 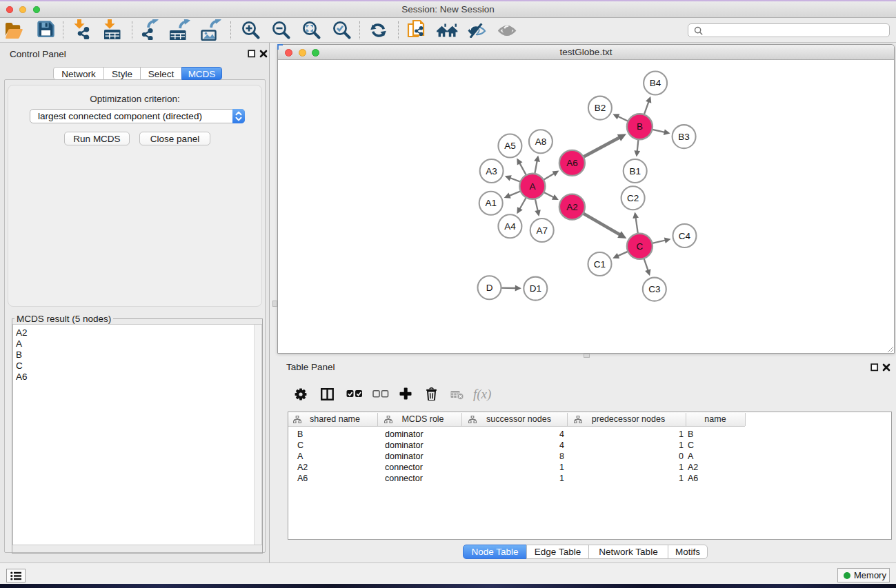 I want to click on svg-text: A5, so click(x=510, y=146).